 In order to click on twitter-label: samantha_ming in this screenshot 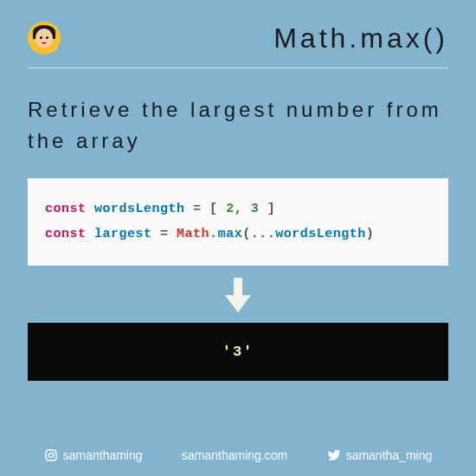, I will do `click(389, 455)`.